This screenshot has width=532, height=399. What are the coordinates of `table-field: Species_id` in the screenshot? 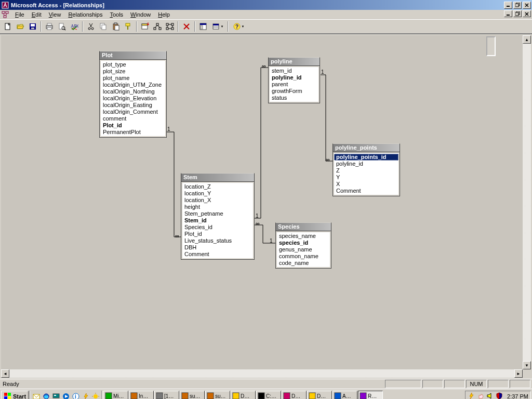 It's located at (218, 228).